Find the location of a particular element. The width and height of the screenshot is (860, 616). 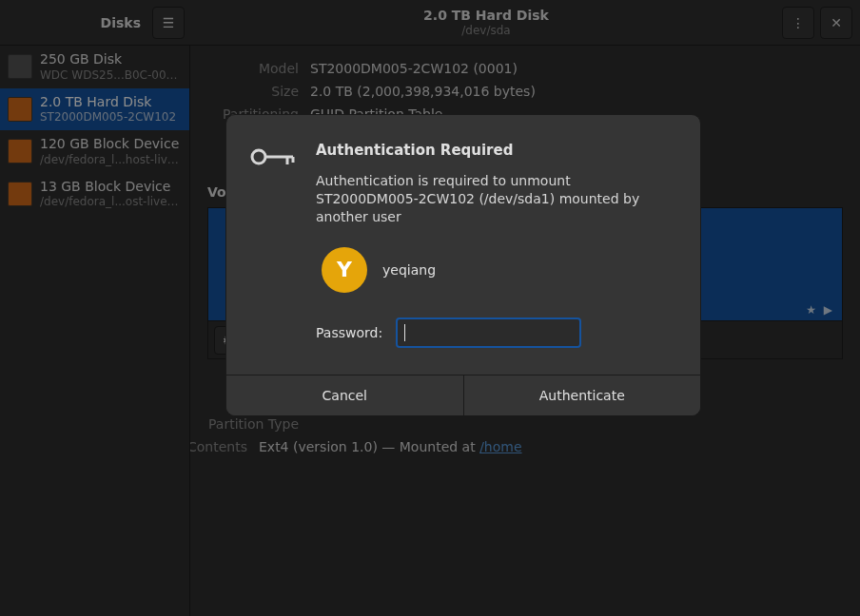

password-input is located at coordinates (489, 333).